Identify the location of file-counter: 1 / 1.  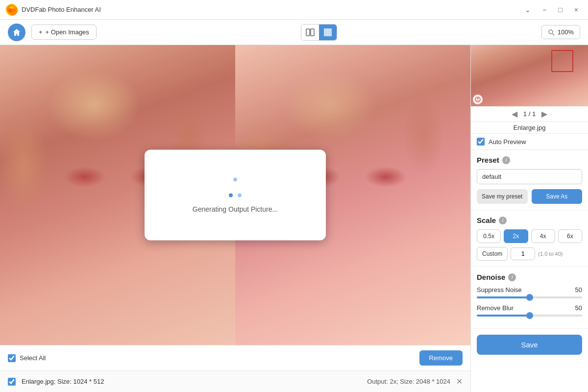
(529, 114).